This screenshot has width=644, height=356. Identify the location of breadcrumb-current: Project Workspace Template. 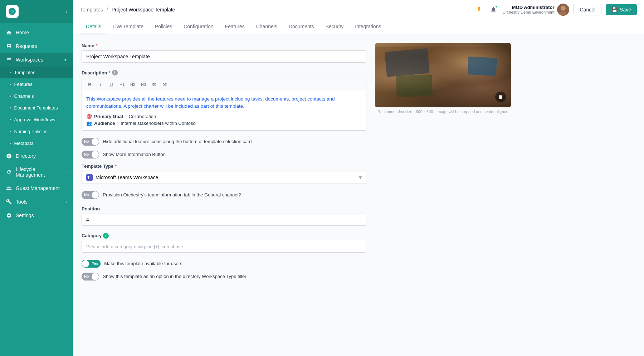
(143, 10).